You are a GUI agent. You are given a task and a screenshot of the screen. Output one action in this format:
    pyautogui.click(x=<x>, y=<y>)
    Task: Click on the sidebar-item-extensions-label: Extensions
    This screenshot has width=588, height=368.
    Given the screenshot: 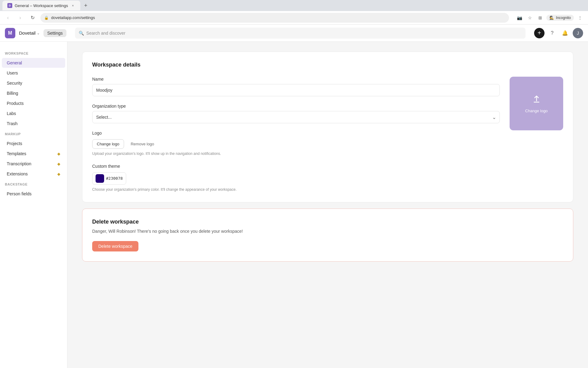 What is the action you would take?
    pyautogui.click(x=31, y=174)
    